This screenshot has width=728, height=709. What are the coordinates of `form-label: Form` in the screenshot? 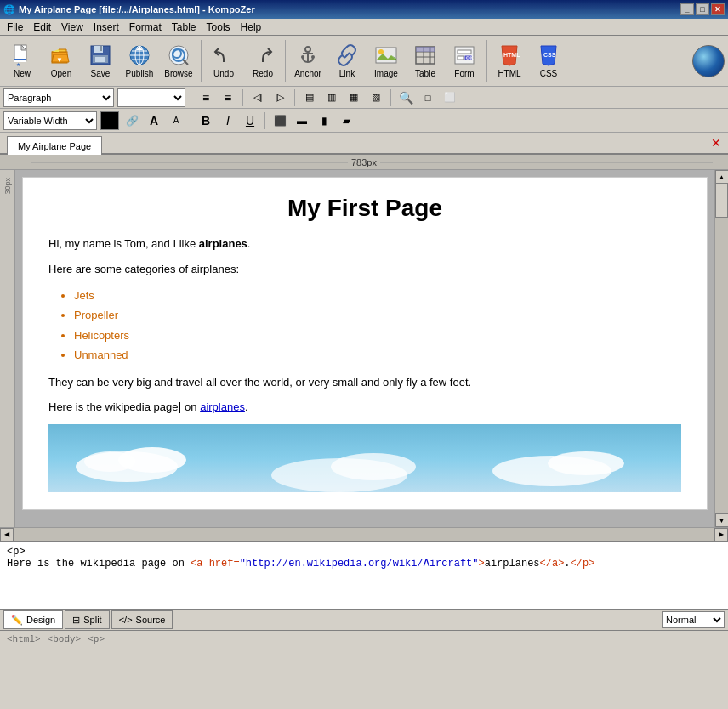 It's located at (464, 73).